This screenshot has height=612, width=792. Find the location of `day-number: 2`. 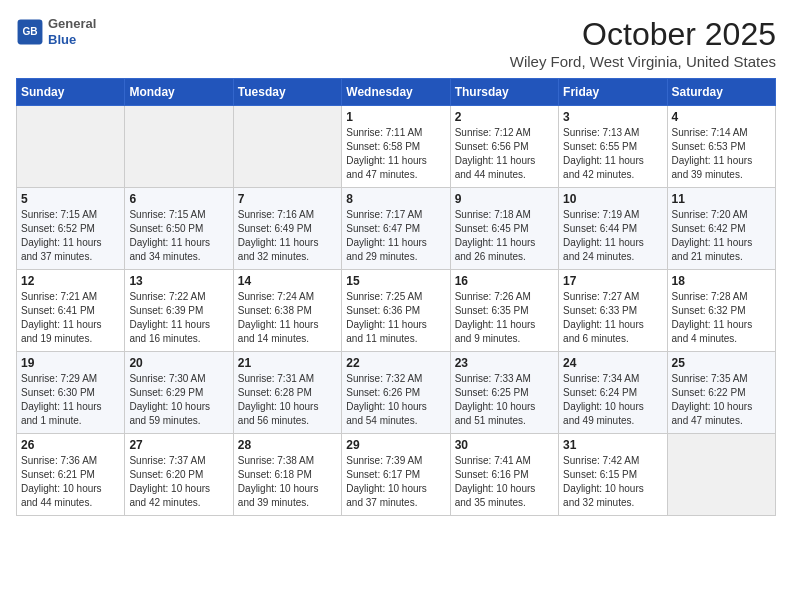

day-number: 2 is located at coordinates (504, 117).